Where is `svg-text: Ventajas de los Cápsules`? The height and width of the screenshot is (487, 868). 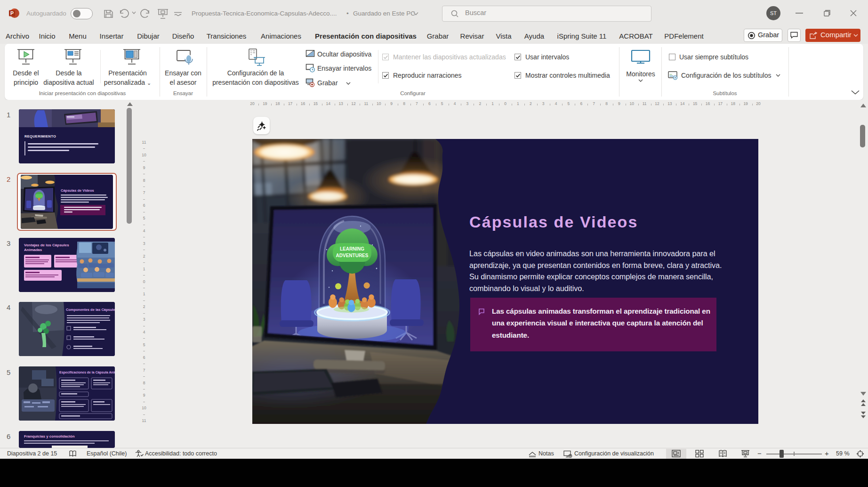 svg-text: Ventajas de los Cápsules is located at coordinates (47, 245).